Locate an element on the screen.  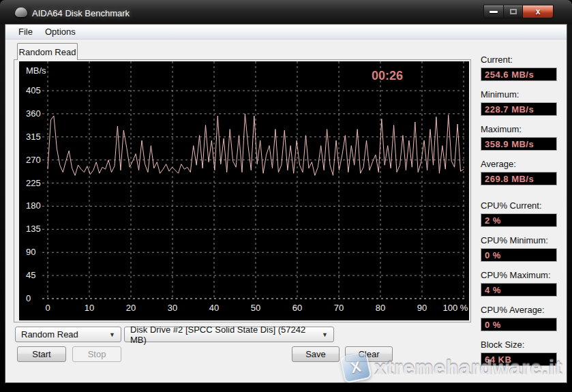
stat-value: 64 KB is located at coordinates (519, 359).